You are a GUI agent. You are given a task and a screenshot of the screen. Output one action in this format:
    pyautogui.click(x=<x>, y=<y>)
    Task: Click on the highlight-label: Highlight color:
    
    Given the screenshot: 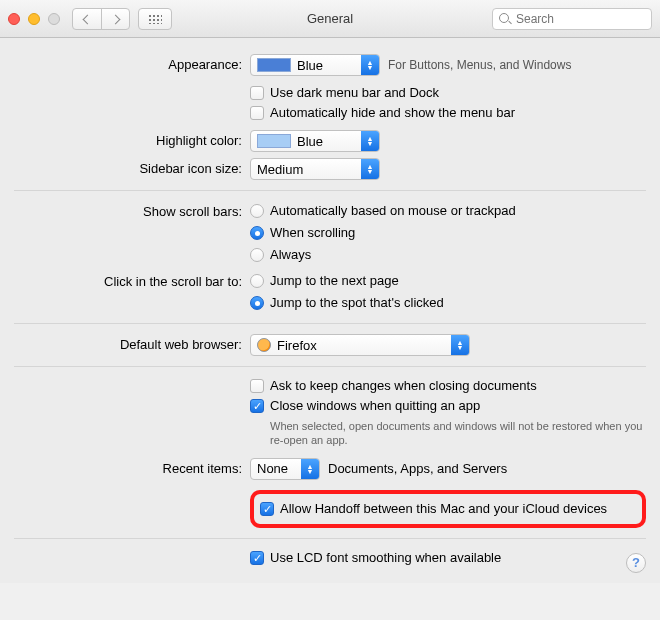 What is the action you would take?
    pyautogui.click(x=132, y=139)
    